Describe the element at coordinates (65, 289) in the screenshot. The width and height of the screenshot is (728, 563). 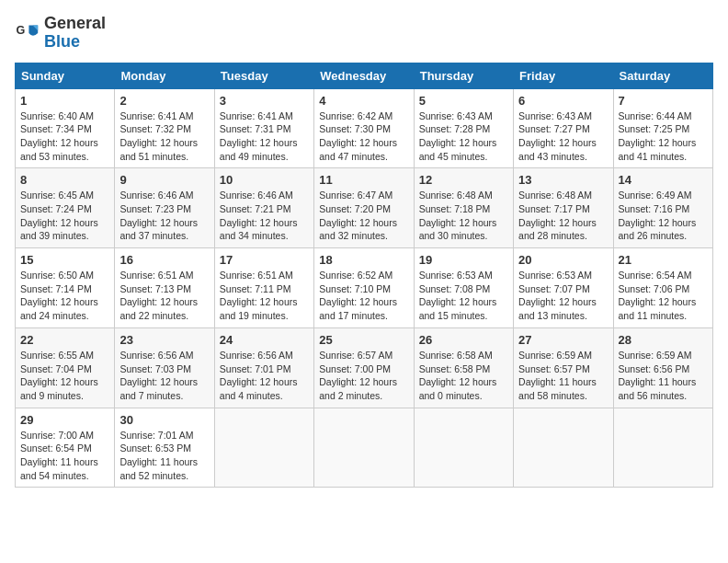
I see `calendar-cell: 15Sunrise: 6:50 AMSunset: 7:14 PMDayligh…` at that location.